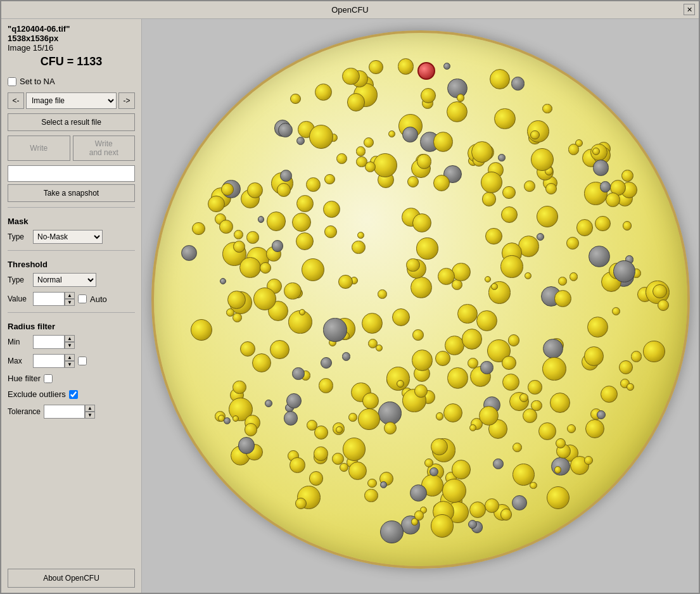 This screenshot has width=700, height=594. Describe the element at coordinates (19, 361) in the screenshot. I see `radius-max-label: Max` at that location.